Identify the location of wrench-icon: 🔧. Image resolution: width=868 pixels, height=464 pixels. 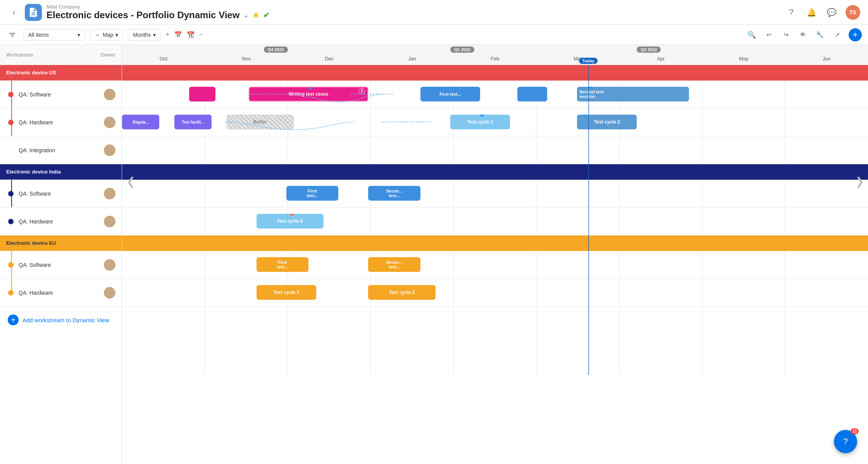
(820, 35).